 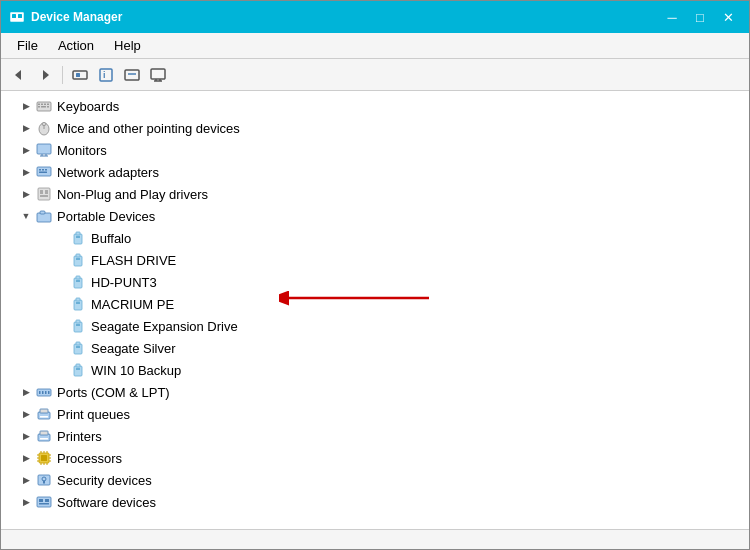 I want to click on maximize-button: □, so click(x=700, y=17).